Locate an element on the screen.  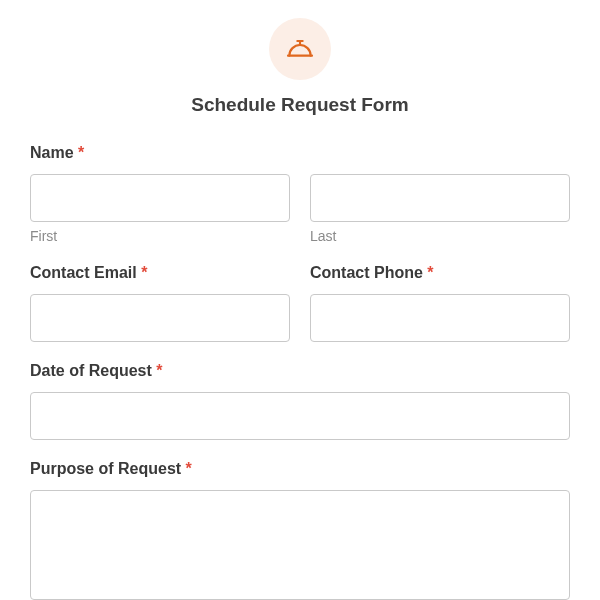
name-label-text: Name is located at coordinates (52, 152).